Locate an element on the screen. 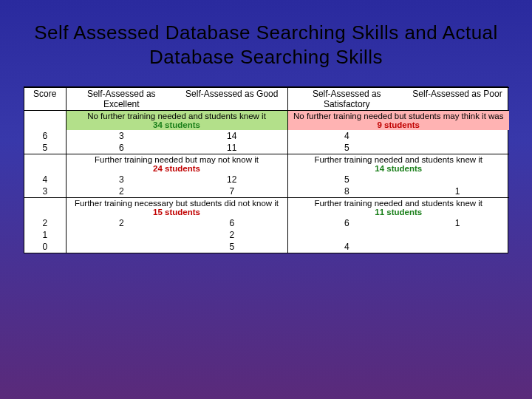  band-bot-right-count: 11 students is located at coordinates (399, 212).